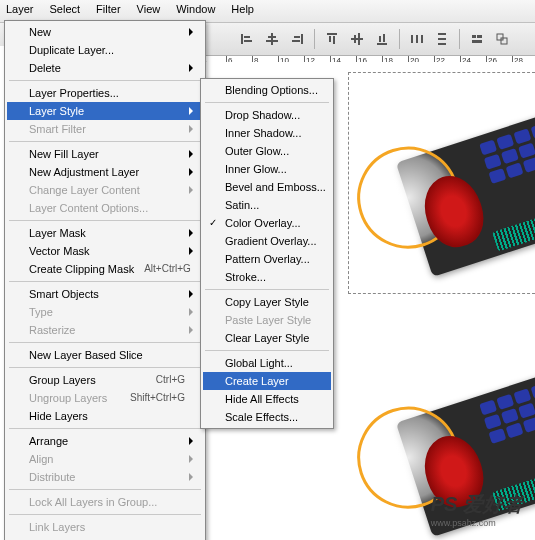  What do you see at coordinates (105, 233) in the screenshot?
I see `menu-item-layer-mask: Layer Mask` at bounding box center [105, 233].